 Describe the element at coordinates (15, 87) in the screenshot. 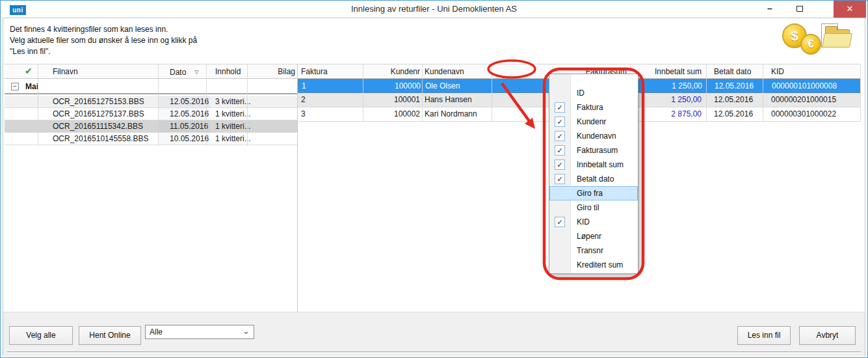

I see `collapse-group-icon: −` at that location.